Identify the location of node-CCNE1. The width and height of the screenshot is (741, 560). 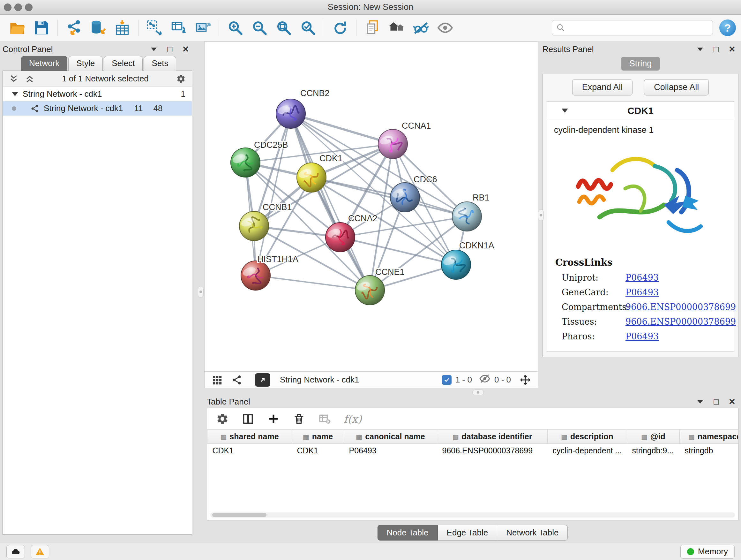
(370, 290).